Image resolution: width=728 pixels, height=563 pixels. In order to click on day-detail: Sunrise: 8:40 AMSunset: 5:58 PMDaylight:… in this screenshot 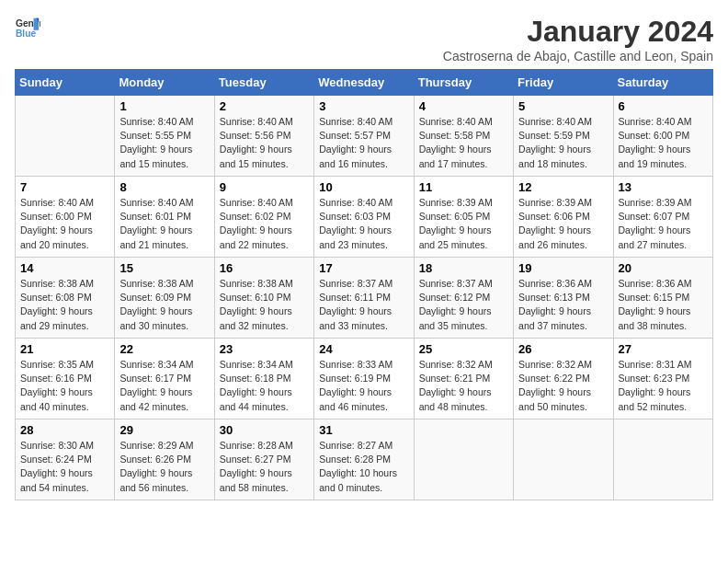, I will do `click(463, 144)`.